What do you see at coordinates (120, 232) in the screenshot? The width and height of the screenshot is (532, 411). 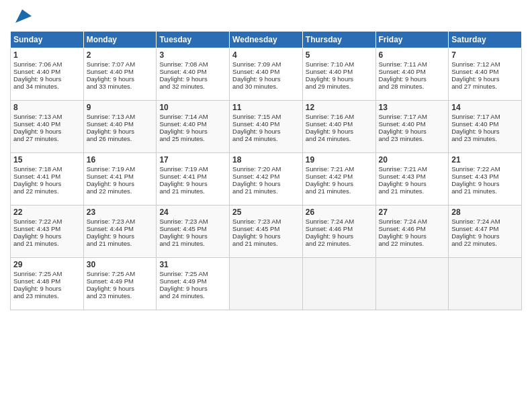 I see `calendar-cell: 23Sunrise: 7:23 AMSunset: 4:44 PMDayligh…` at bounding box center [120, 232].